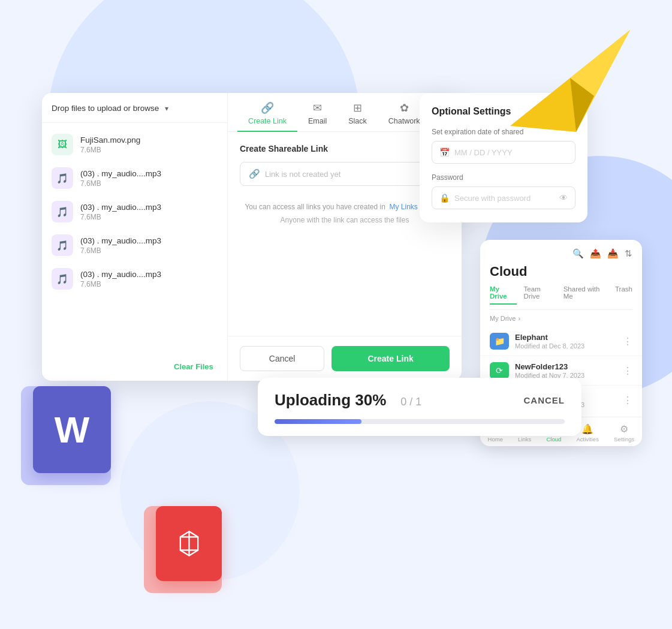  Describe the element at coordinates (404, 108) in the screenshot. I see `tab-icon-chatwork: ✿` at that location.